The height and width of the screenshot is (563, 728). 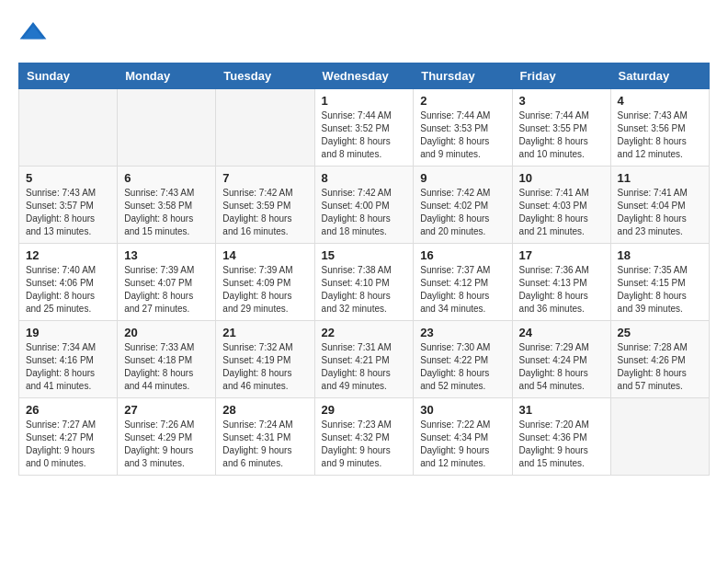 What do you see at coordinates (660, 367) in the screenshot?
I see `day-info: Sunrise: 7:28 AM Sunset: 4:26 PM Dayligh…` at bounding box center [660, 367].